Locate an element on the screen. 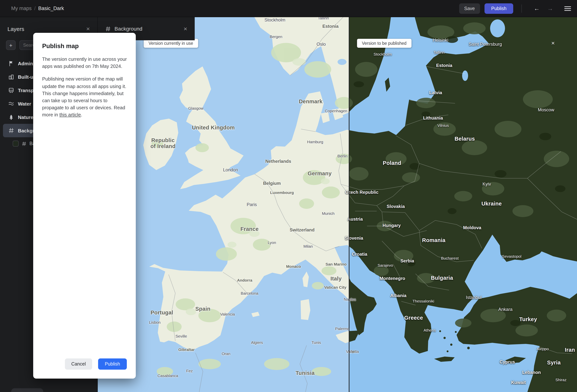  map-label: Montenegro is located at coordinates (392, 279).